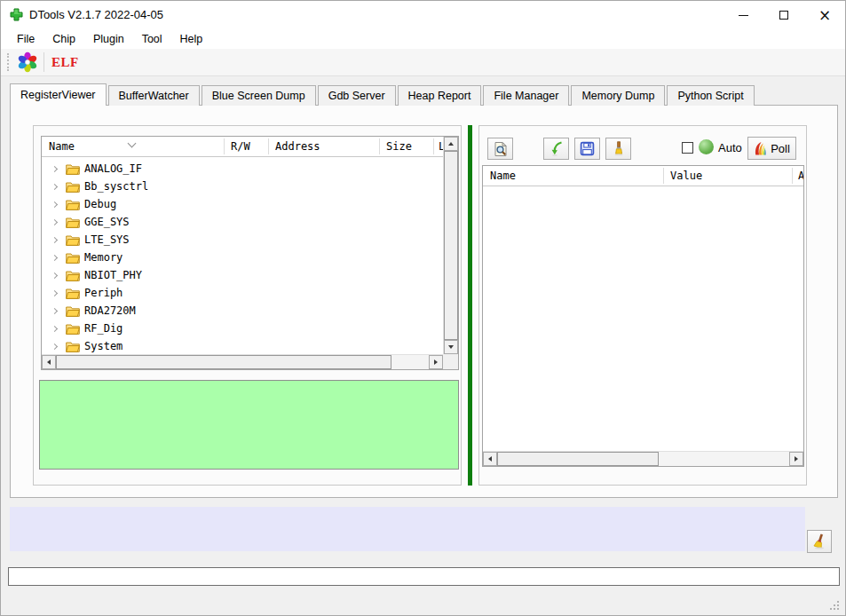  Describe the element at coordinates (424, 577) in the screenshot. I see `status-input` at that location.